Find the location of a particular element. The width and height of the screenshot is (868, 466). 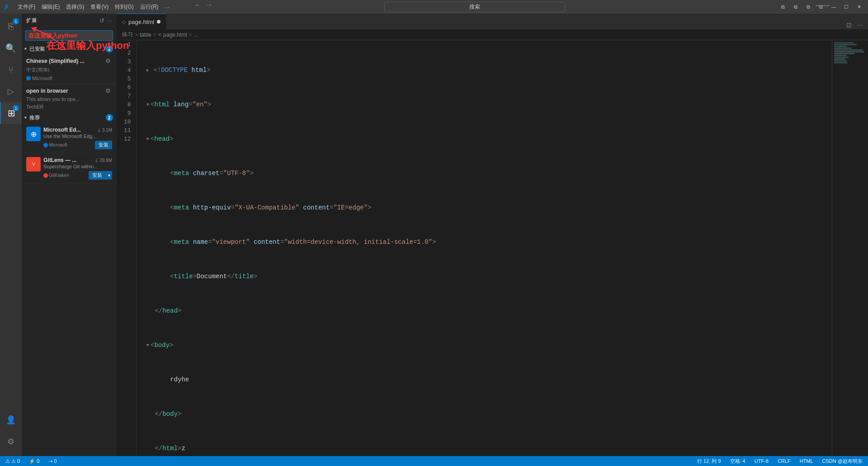

gitlens-install-dropdown-btn: ▾ is located at coordinates (109, 176).